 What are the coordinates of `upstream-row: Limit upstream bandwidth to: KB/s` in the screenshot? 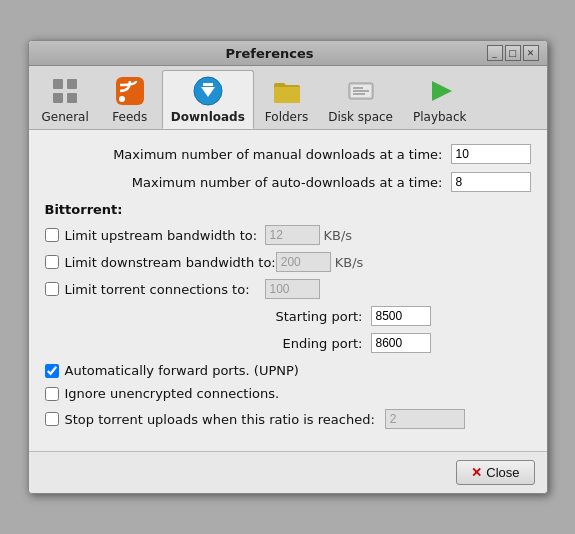 It's located at (288, 235).